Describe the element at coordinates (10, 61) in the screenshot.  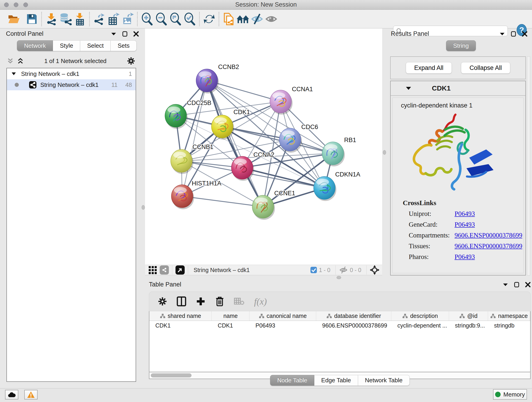
I see `expand-all-networks-icon` at that location.